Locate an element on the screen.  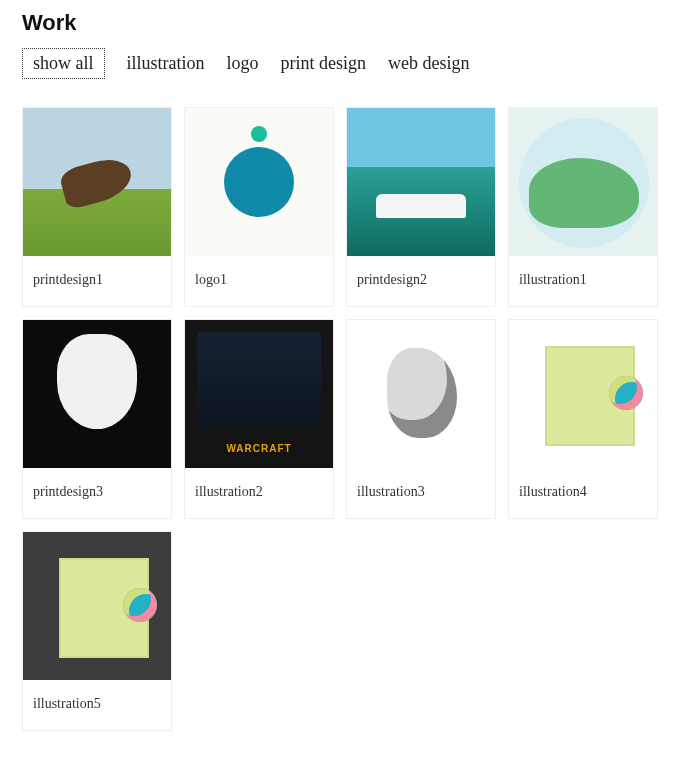
page-title: Work is located at coordinates (341, 23).